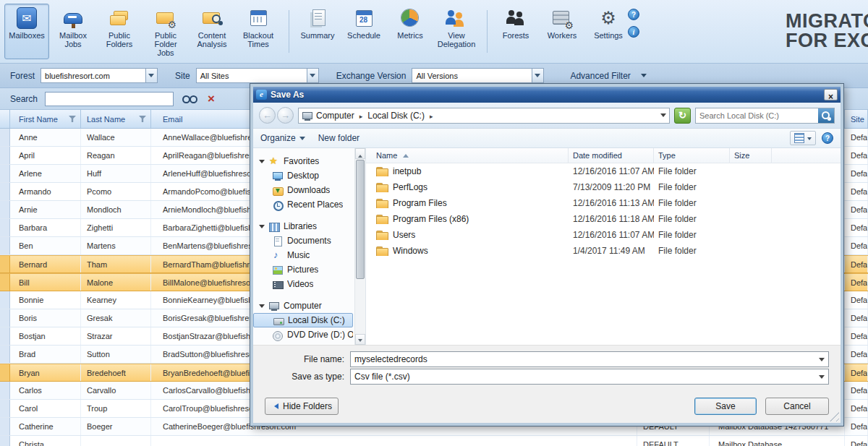 This screenshot has width=868, height=446. Describe the element at coordinates (303, 176) in the screenshot. I see `tree-item: Desktop` at that location.